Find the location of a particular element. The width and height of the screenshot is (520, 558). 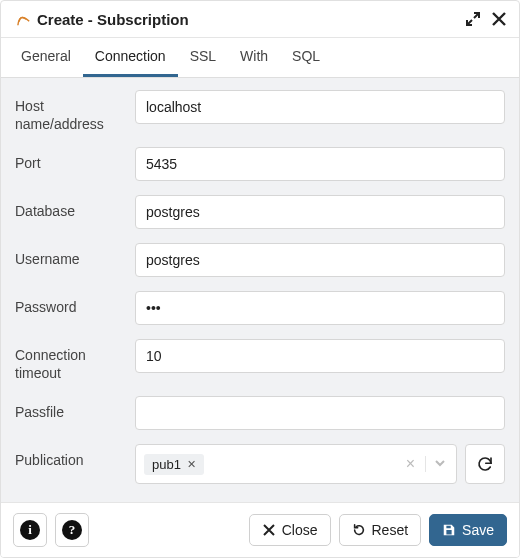

publication-select: pub1 ✕ × is located at coordinates (296, 464).